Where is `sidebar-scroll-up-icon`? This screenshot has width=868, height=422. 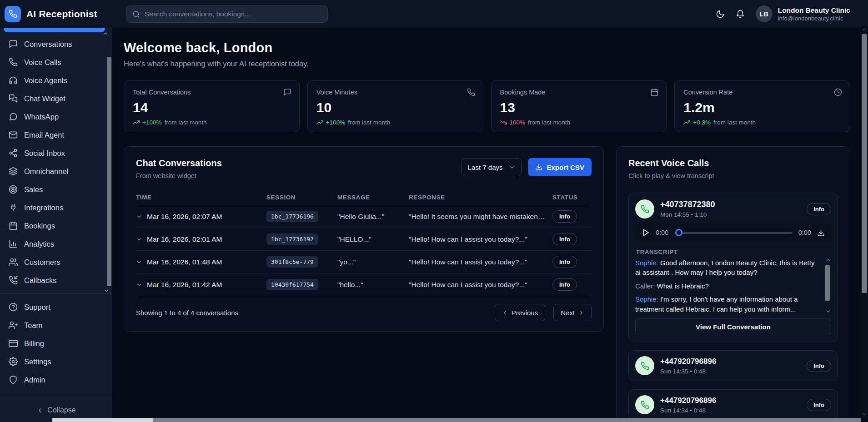
sidebar-scroll-up-icon is located at coordinates (105, 34).